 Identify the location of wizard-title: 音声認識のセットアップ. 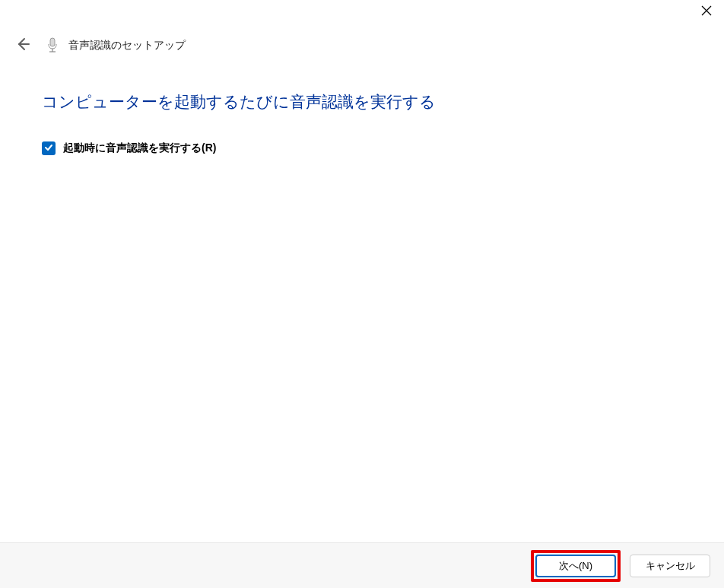
(127, 46).